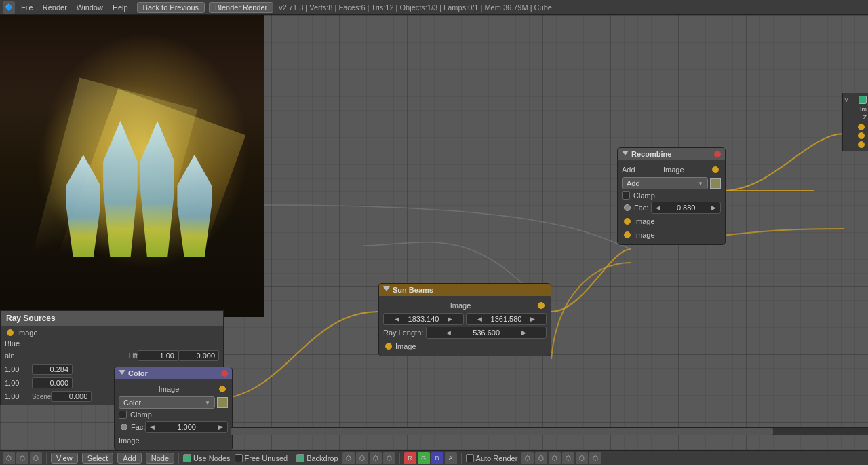  I want to click on color-swatch, so click(222, 403).